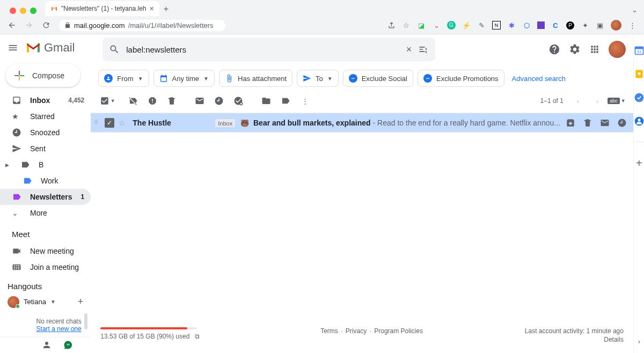 This screenshot has width=644, height=353. What do you see at coordinates (398, 331) in the screenshot?
I see `policies-link: Program Policies` at bounding box center [398, 331].